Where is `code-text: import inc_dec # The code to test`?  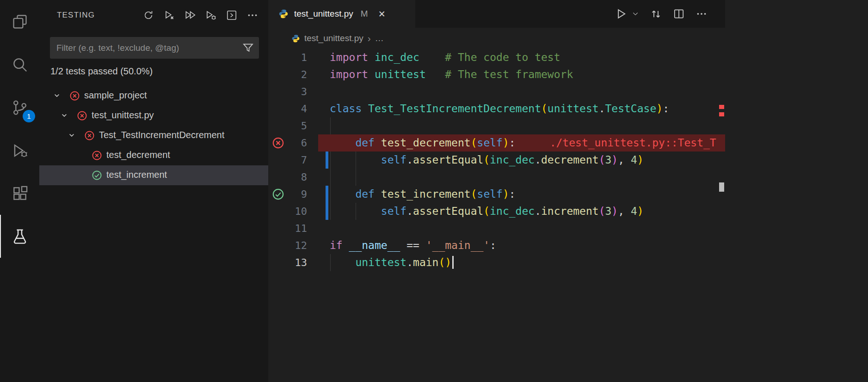 code-text: import inc_dec # The code to test is located at coordinates (445, 57).